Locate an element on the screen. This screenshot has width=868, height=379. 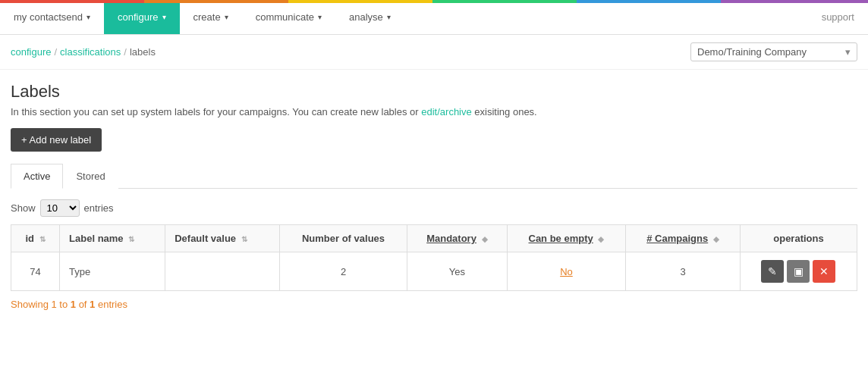
breadcrumb-current: labels is located at coordinates (143, 52).